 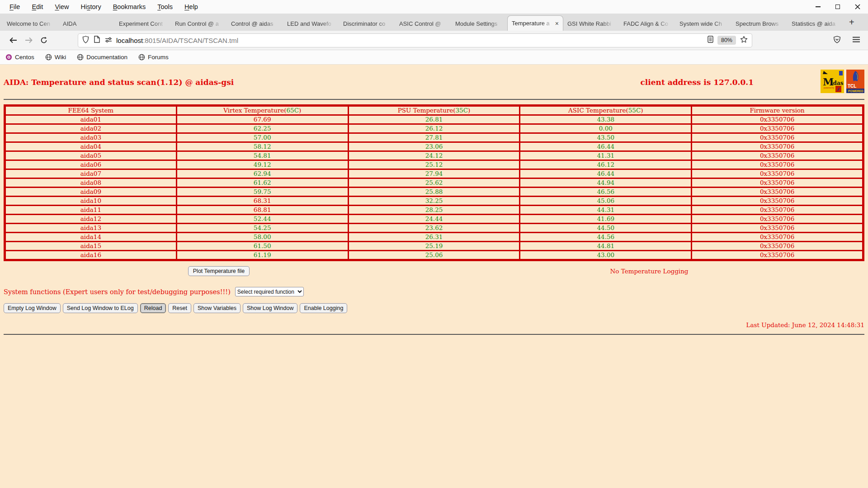 I want to click on table-row-aida07: aida0762.9427.9446.440x3350706, so click(x=434, y=174).